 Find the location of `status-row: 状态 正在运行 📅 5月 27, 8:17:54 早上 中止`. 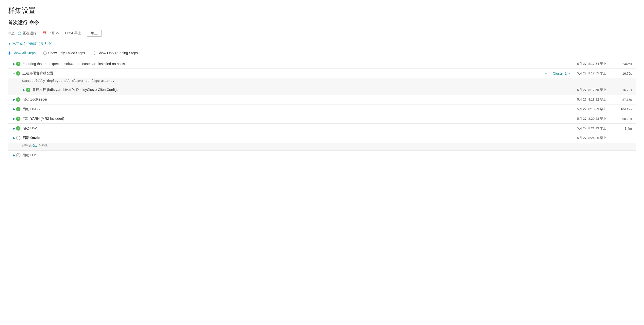

status-row: 状态 正在运行 📅 5月 27, 8:17:54 早上 中止 is located at coordinates (322, 33).